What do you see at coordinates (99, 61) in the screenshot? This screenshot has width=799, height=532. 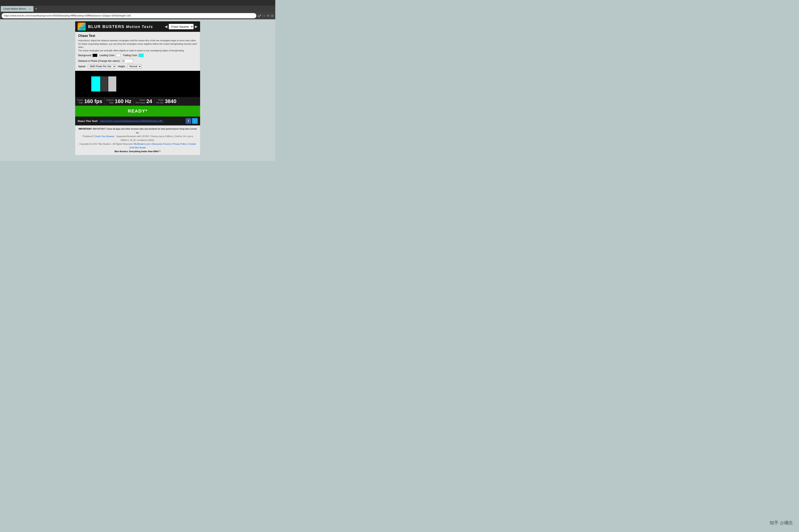 I see `distance-label: Distance in Pixels (Change this value!):` at bounding box center [99, 61].